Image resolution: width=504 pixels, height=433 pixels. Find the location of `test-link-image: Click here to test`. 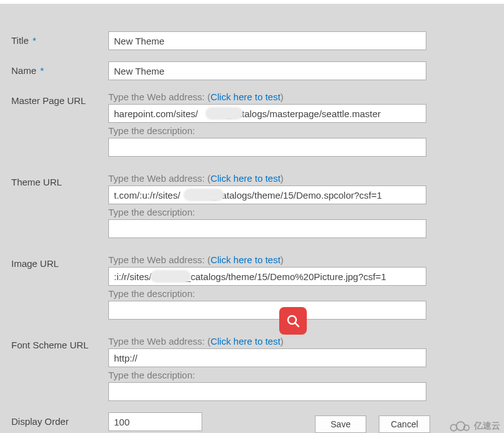

test-link-image: Click here to test is located at coordinates (245, 259).